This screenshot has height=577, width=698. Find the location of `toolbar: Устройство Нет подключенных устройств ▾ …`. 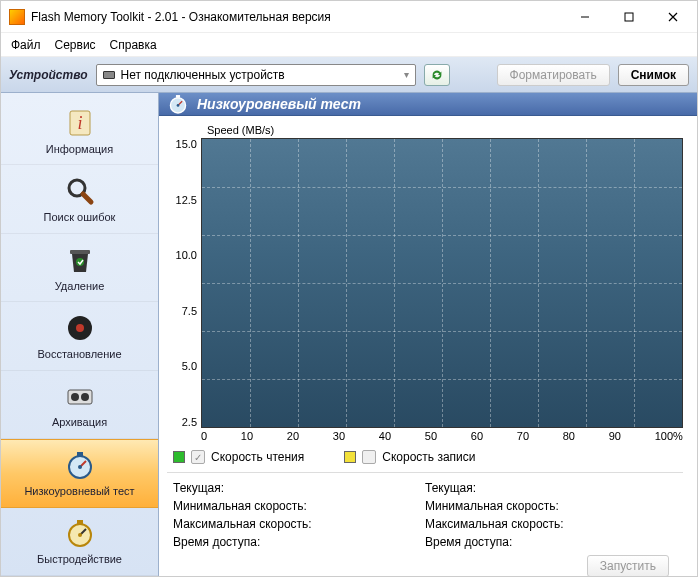

toolbar: Устройство Нет подключенных устройств ▾ … is located at coordinates (349, 75).